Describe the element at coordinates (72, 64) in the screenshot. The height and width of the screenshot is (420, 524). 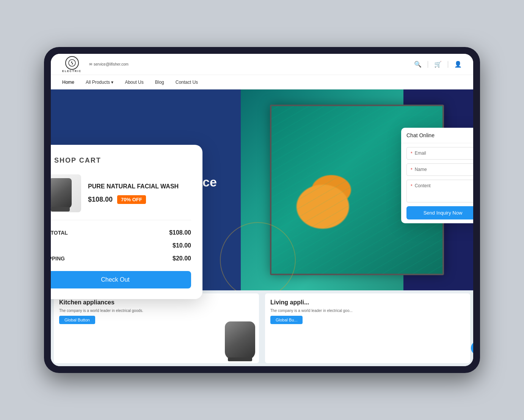
I see `logo-area: ELECTRIC` at that location.